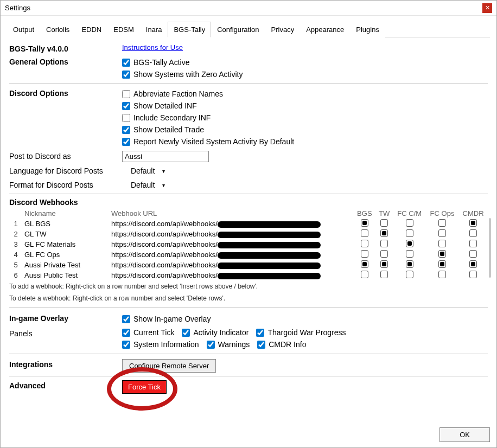 Image resolution: width=497 pixels, height=448 pixels. What do you see at coordinates (305, 68) in the screenshot?
I see `general-options-list: BGS-Tally ActiveShow Systems with Zero A…` at bounding box center [305, 68].